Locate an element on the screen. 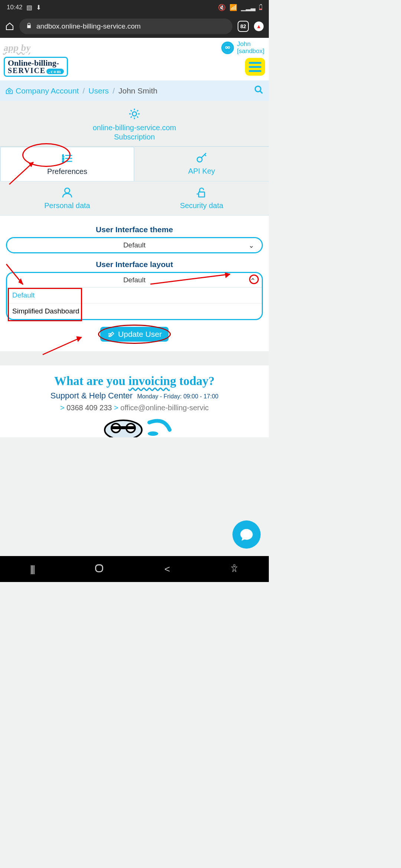 The height and width of the screenshot is (868, 401). nav-accessibility is located at coordinates (234, 569).